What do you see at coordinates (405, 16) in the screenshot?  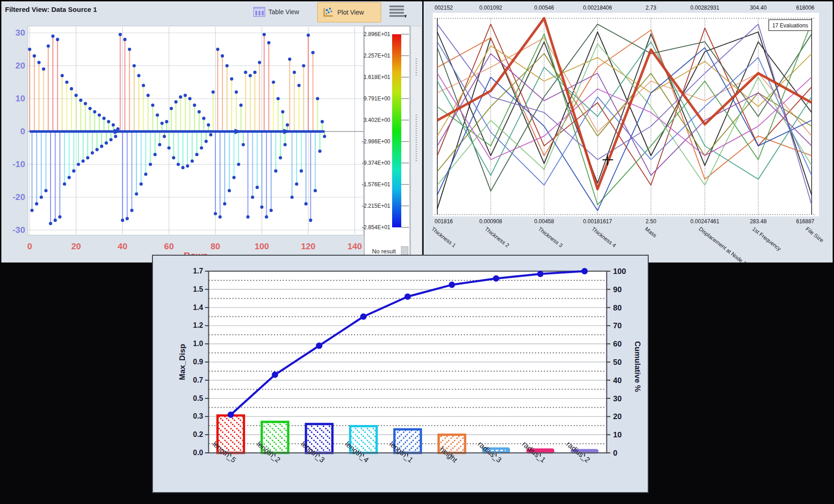 I see `chevron-down-icon: ▼` at bounding box center [405, 16].